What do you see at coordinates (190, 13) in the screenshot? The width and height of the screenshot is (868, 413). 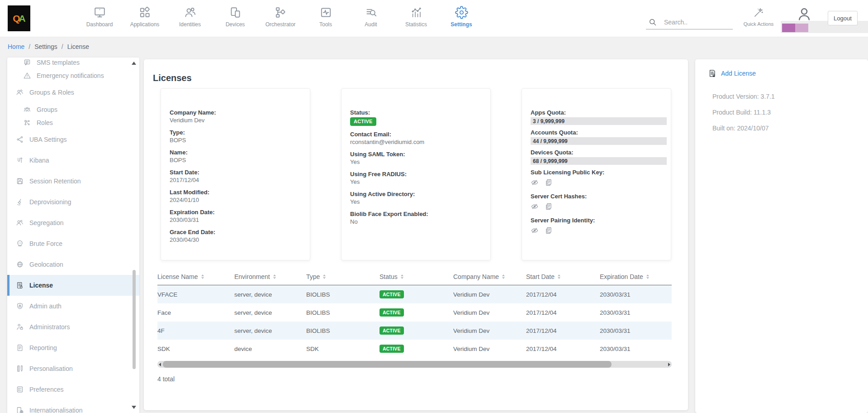 I see `identities-icon` at bounding box center [190, 13].